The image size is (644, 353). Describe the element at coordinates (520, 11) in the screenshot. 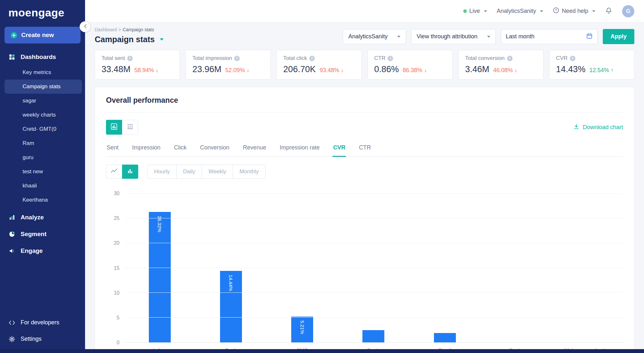

I see `workspace-dropdown: AnalyticsSanity` at that location.